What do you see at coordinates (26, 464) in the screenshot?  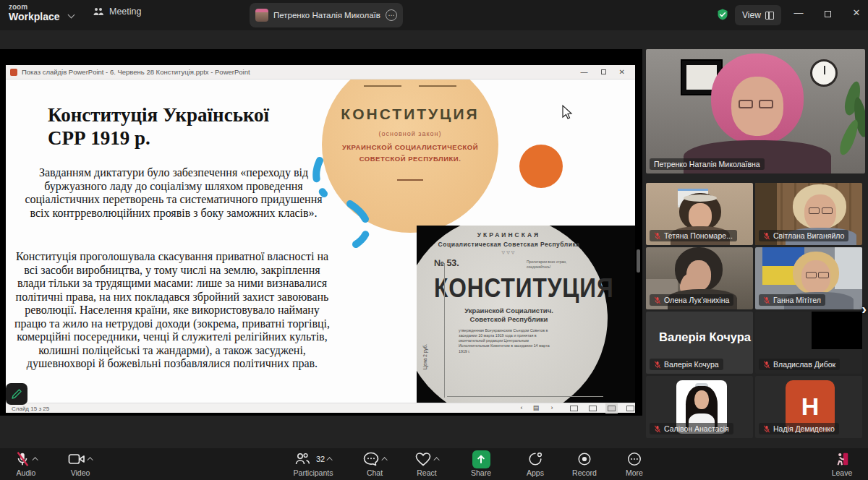 I see `audio-button: Audio` at bounding box center [26, 464].